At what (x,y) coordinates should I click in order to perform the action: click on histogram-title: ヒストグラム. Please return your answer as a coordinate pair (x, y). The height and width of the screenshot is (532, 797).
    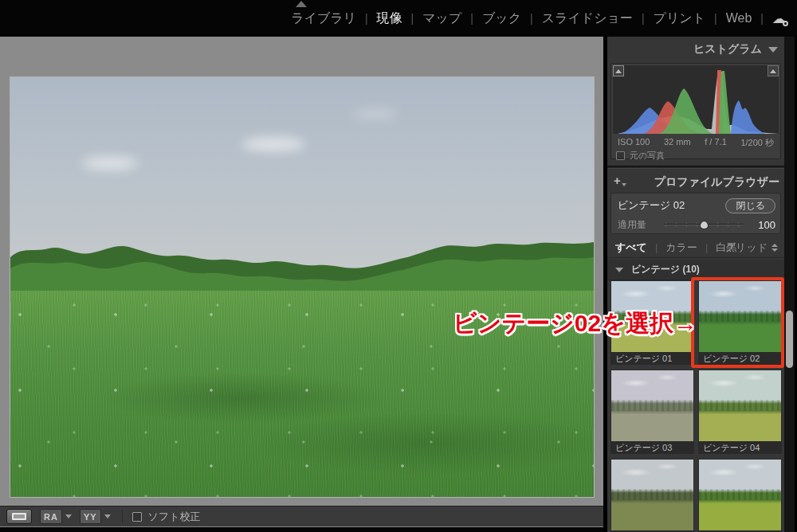
    Looking at the image, I should click on (728, 49).